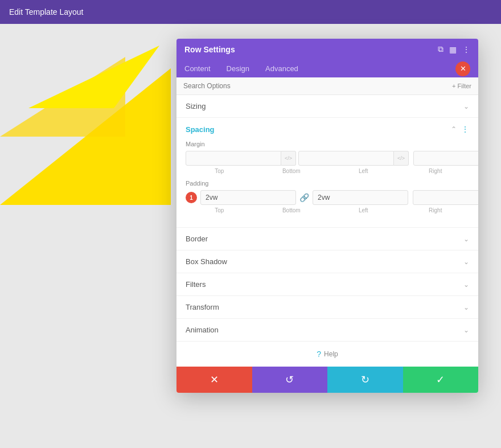 This screenshot has height=448, width=501. What do you see at coordinates (454, 49) in the screenshot?
I see `modal-header-icons: ⧉ ▦ ⋮` at bounding box center [454, 49].